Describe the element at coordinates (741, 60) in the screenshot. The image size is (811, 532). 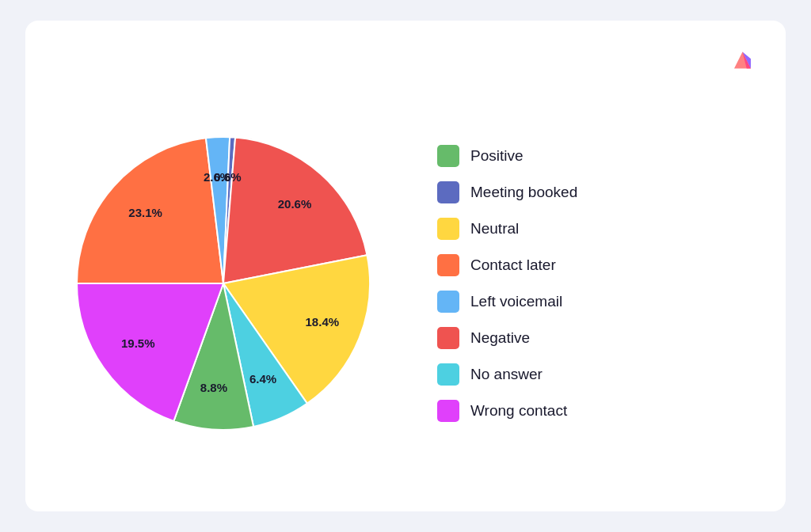
I see `logo` at that location.